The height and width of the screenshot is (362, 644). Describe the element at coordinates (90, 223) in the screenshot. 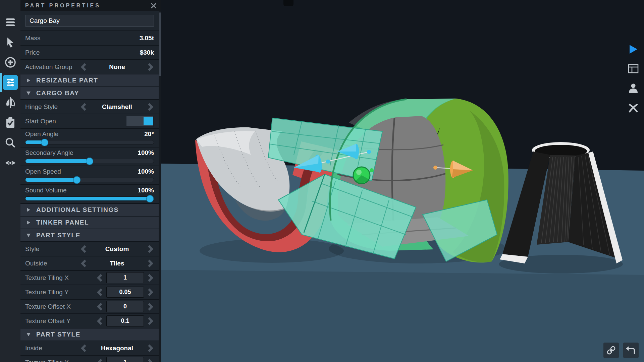

I see `section-tinker-panel: TINKER PANEL` at that location.